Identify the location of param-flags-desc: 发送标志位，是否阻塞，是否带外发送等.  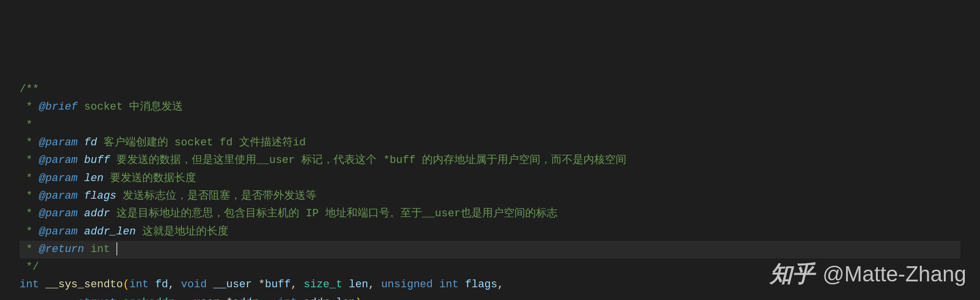
(216, 196).